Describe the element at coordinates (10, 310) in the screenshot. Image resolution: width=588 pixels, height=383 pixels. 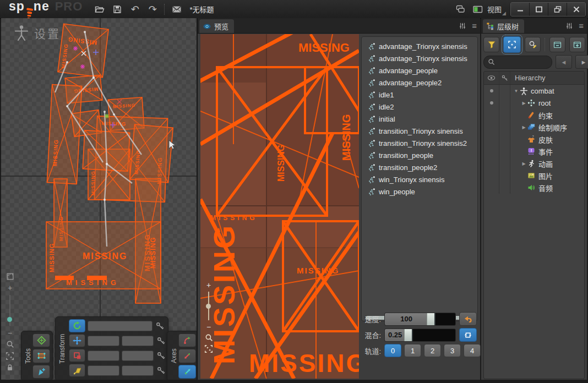
I see `zoom-slider` at that location.